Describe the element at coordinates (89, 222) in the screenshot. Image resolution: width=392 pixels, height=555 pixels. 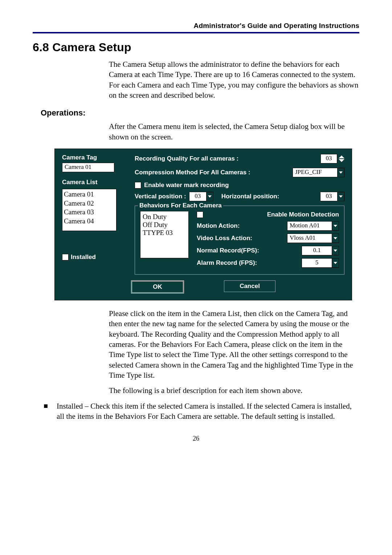
I see `list-item: Camera 04` at that location.